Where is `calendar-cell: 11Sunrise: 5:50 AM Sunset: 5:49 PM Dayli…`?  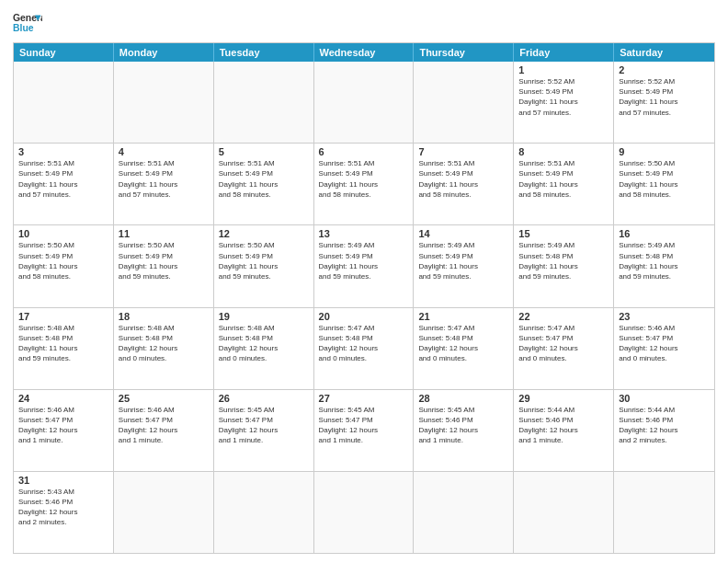 calendar-cell: 11Sunrise: 5:50 AM Sunset: 5:49 PM Dayli… is located at coordinates (164, 266).